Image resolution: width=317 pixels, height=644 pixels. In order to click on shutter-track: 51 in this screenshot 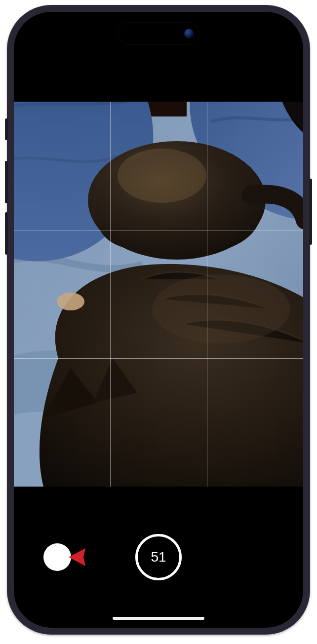, I will do `click(158, 557)`.